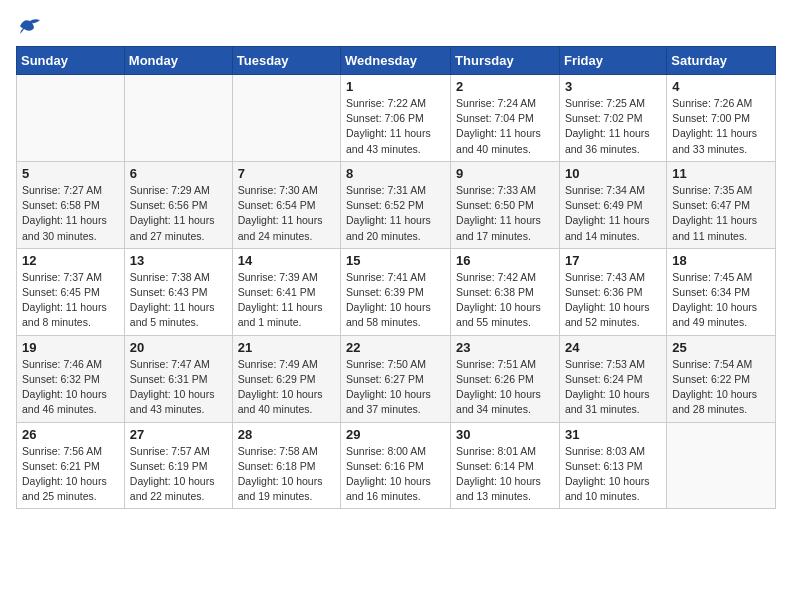  Describe the element at coordinates (396, 300) in the screenshot. I see `day-info: Sunrise: 7:41 AM Sunset: 6:39 PM Dayligh…` at that location.